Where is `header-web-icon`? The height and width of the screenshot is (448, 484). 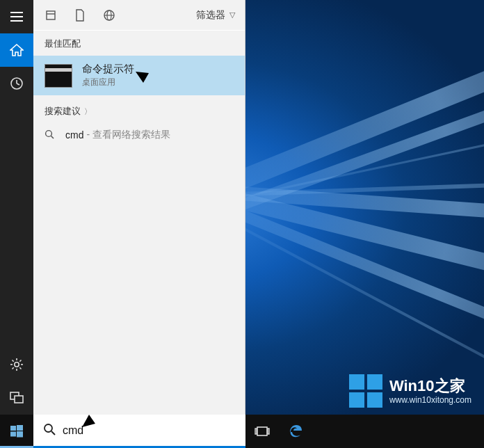
header-web-icon is located at coordinates (109, 15).